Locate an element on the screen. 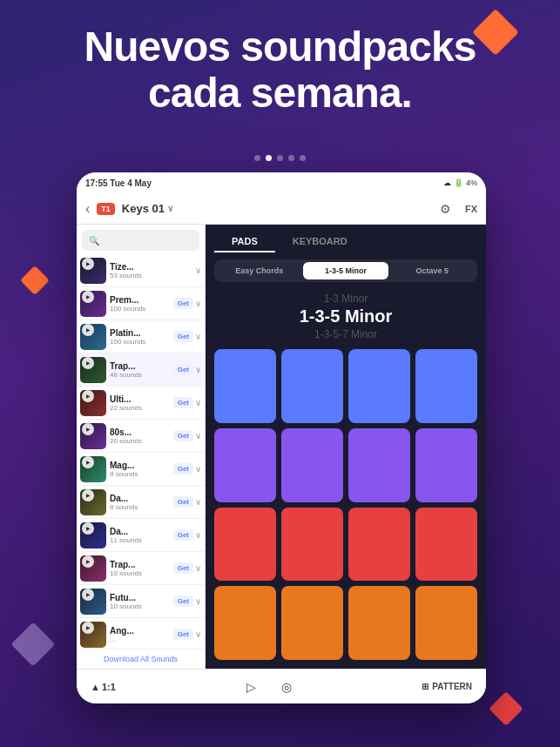 This screenshot has height=747, width=560. pattern-icon: ⊞ is located at coordinates (425, 686).